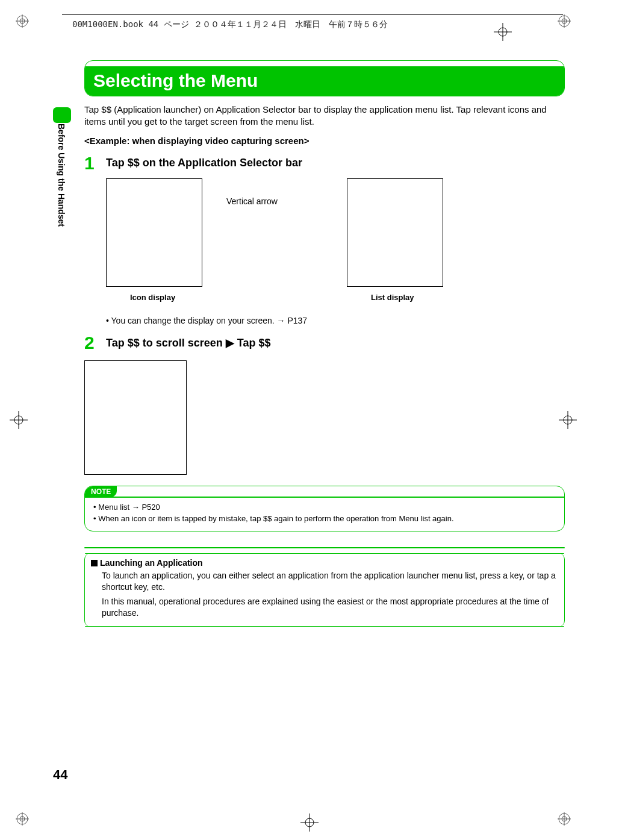 This screenshot has width=619, height=840. I want to click on square-bullet-icon, so click(94, 563).